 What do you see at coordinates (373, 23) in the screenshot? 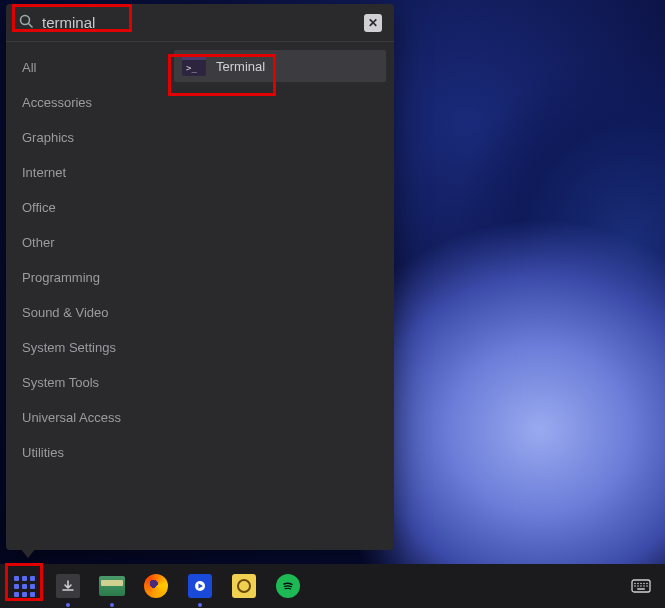
I see `close-icon: ✕` at bounding box center [373, 23].